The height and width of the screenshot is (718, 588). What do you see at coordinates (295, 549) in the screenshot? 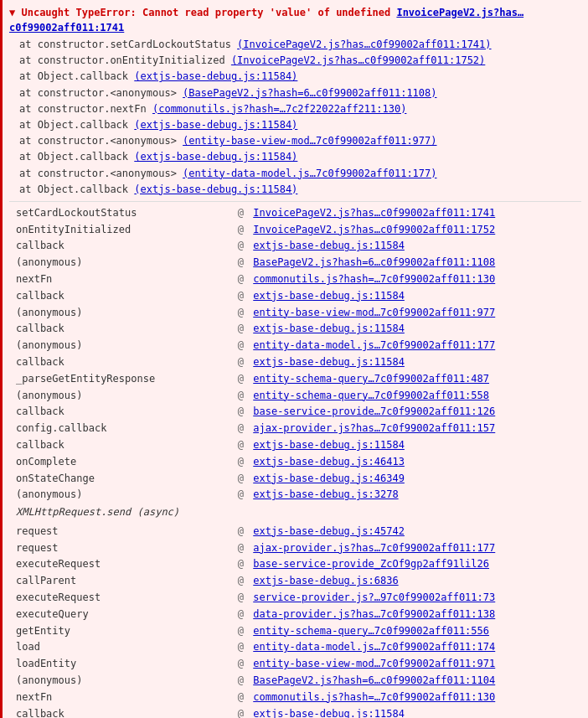
I see `trace-row: request @ ajax-provider.js?has…7c0f99002…` at bounding box center [295, 549].